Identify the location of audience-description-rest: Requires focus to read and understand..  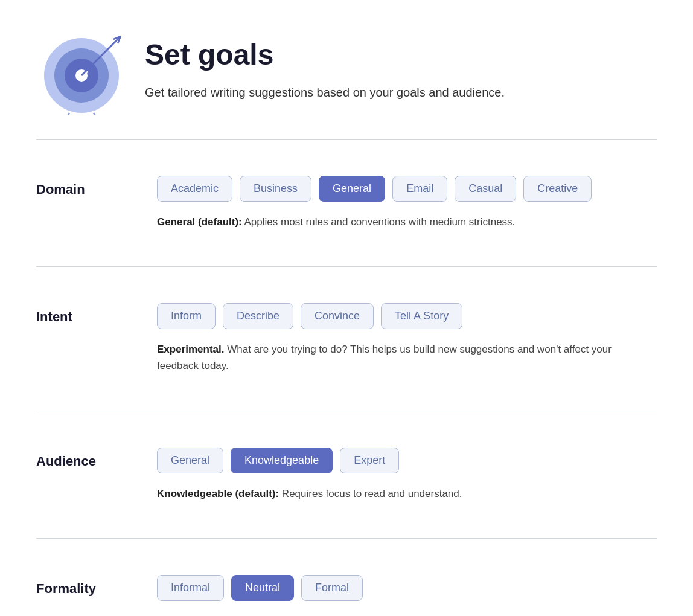
(371, 494).